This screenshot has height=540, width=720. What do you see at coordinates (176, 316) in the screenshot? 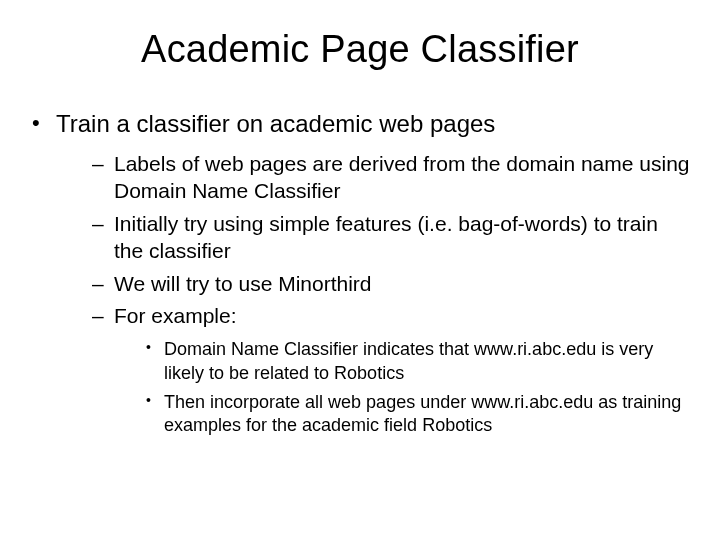
I see `list-item-text: For example:` at bounding box center [176, 316].